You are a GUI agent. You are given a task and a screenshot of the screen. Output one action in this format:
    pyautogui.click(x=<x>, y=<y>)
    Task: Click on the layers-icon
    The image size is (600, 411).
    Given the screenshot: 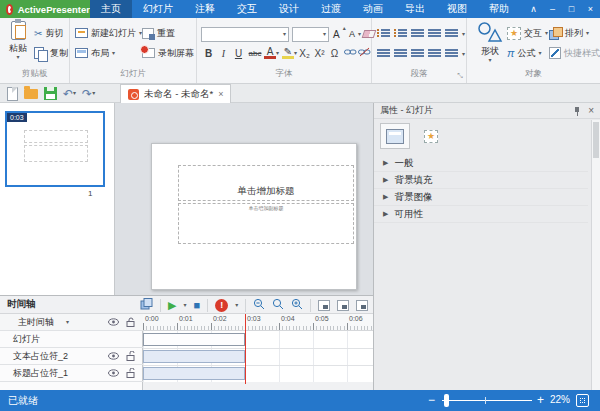 What is the action you would take?
    pyautogui.click(x=146, y=305)
    